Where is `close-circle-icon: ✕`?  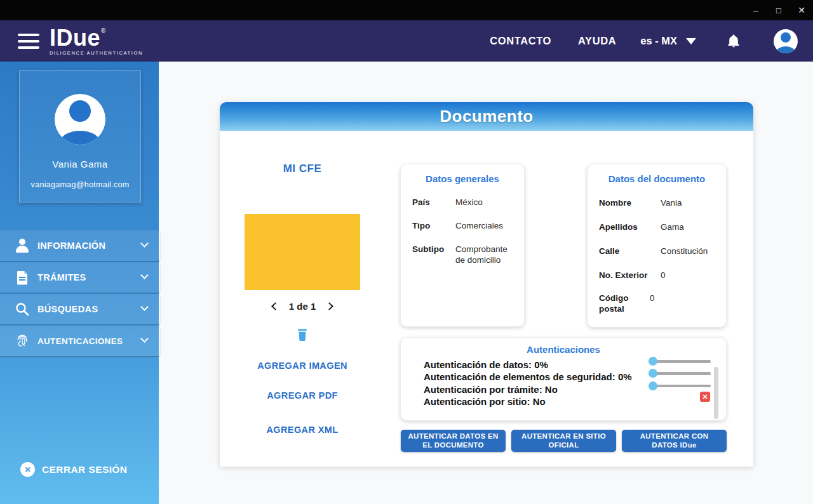
close-circle-icon: ✕ is located at coordinates (28, 470).